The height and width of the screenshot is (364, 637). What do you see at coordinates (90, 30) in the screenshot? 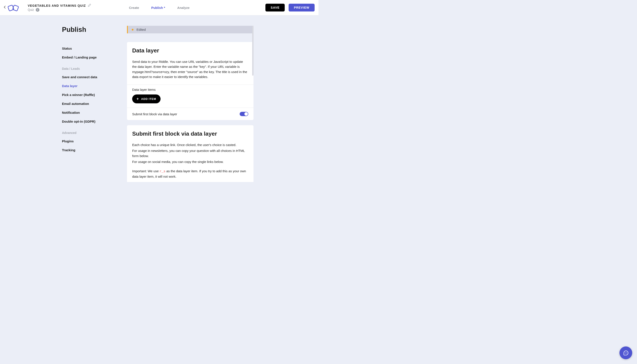
I see `page-title: Publish` at bounding box center [90, 30].